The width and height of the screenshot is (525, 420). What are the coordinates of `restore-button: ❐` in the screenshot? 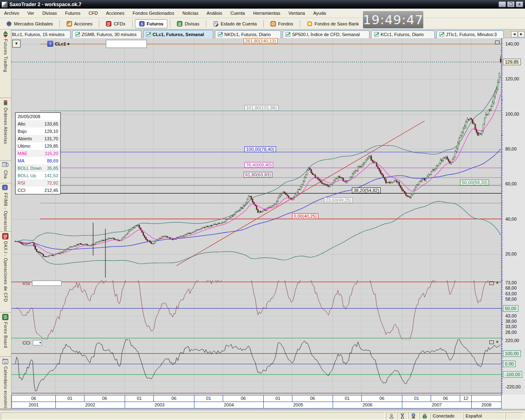 It's located at (511, 4).